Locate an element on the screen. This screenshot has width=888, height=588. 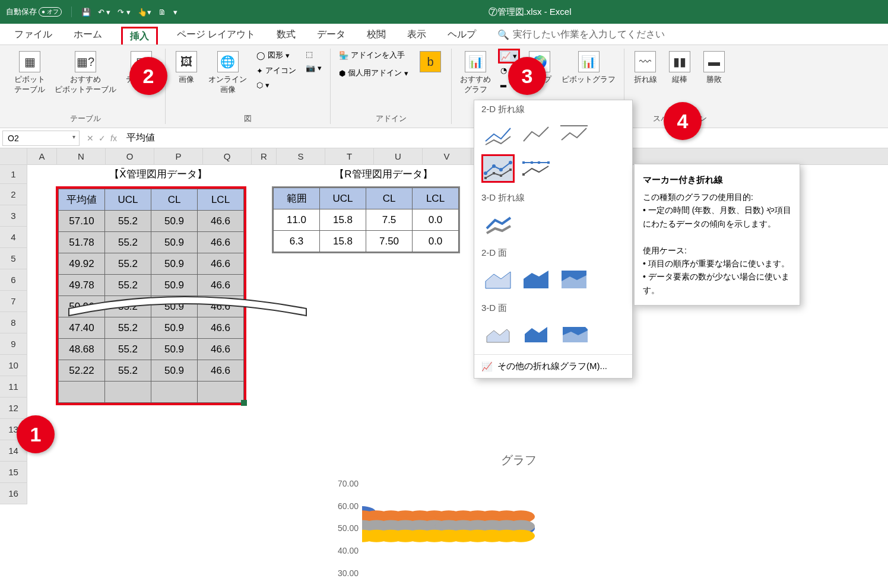
tab-help: ヘルプ is located at coordinates (462, 34).